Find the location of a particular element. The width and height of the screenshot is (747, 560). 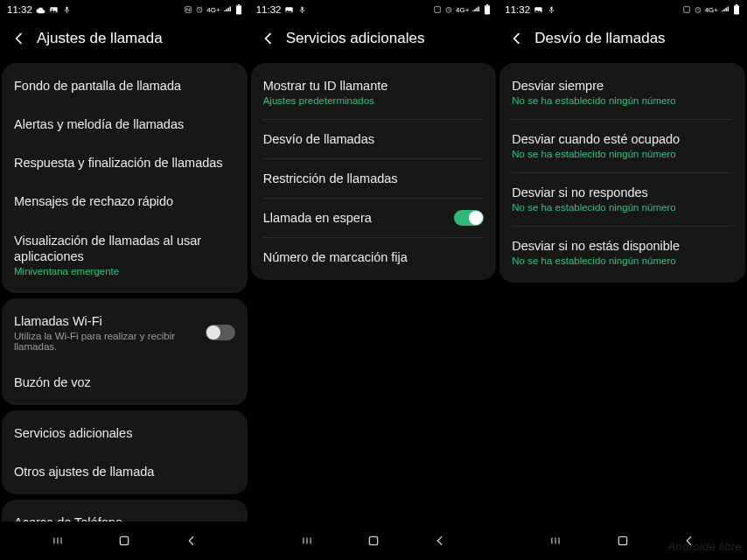

header: Ajustes de llamada is located at coordinates (124, 38).